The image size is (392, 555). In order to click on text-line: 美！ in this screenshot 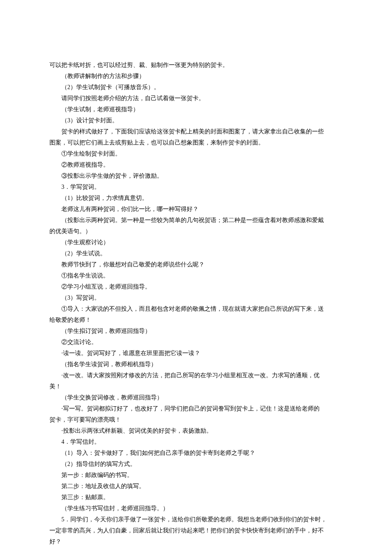, I will do `click(196, 387)`.